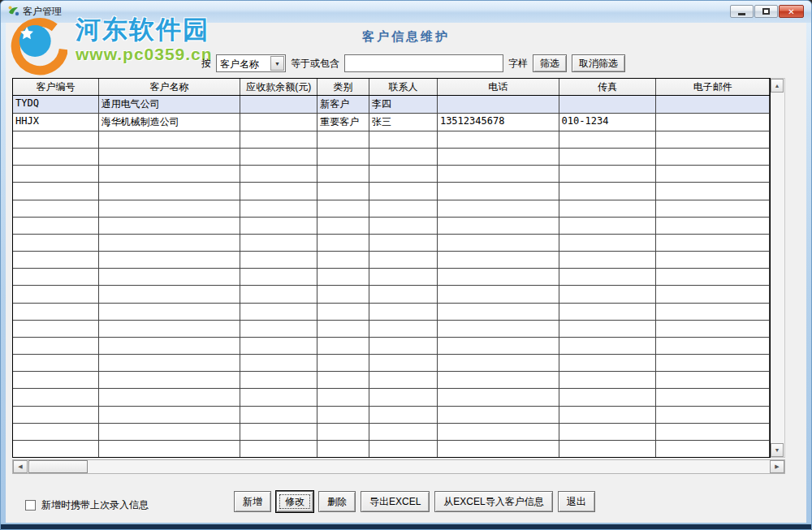 This screenshot has width=812, height=530. What do you see at coordinates (56, 87) in the screenshot?
I see `column-header: 客户编号` at bounding box center [56, 87].